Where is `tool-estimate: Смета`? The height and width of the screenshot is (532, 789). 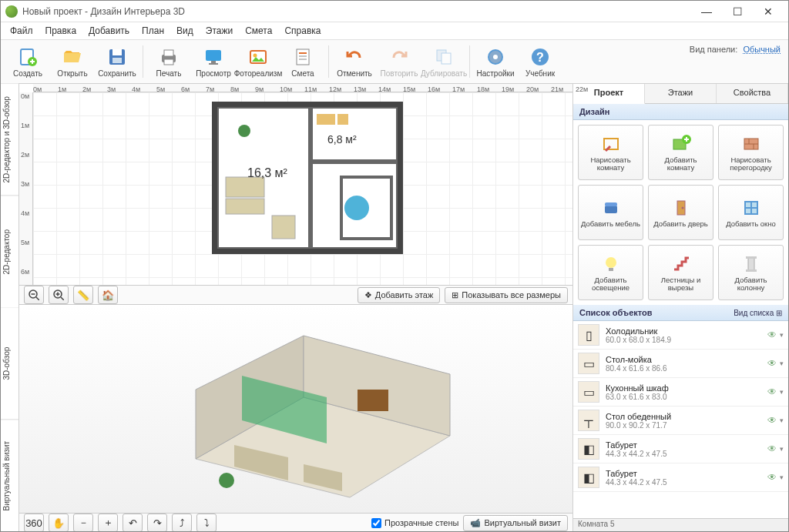 tool-estimate: Смета is located at coordinates (303, 62).